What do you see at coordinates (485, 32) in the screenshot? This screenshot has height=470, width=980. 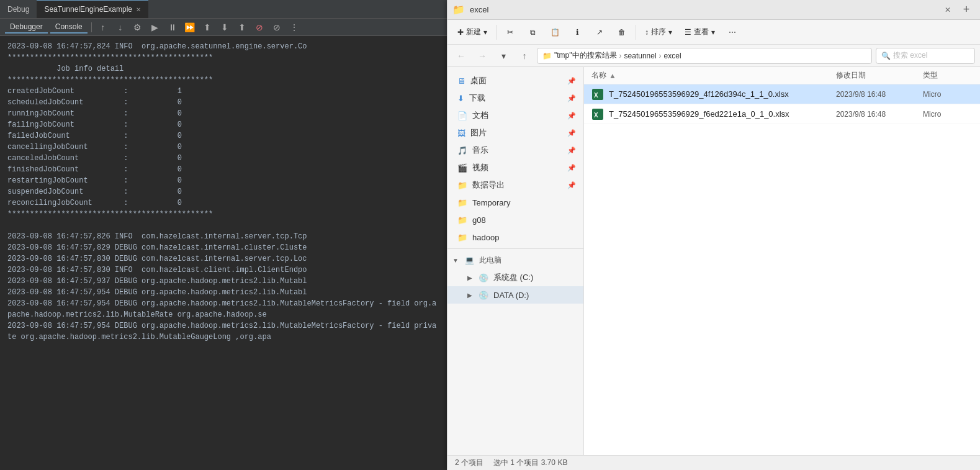 I see `new-arrow-icon: ▾` at bounding box center [485, 32].